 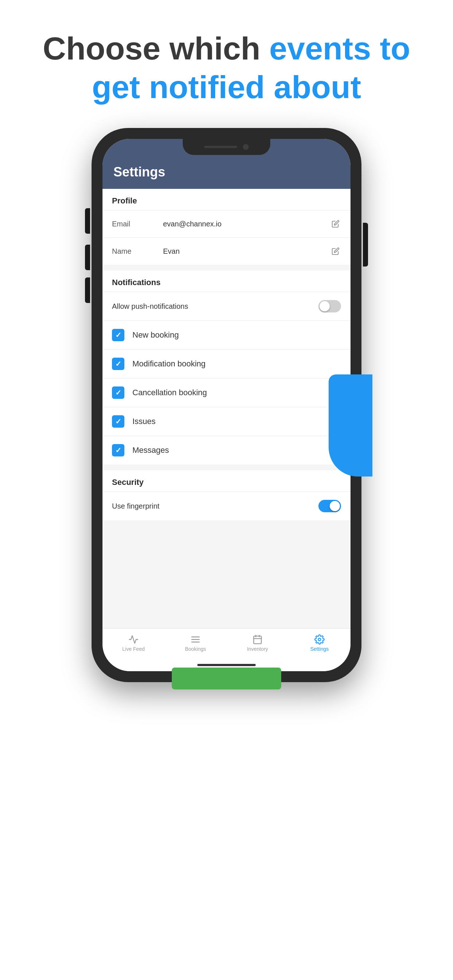 What do you see at coordinates (136, 282) in the screenshot?
I see `notifications-section-title: Notifications` at bounding box center [136, 282].